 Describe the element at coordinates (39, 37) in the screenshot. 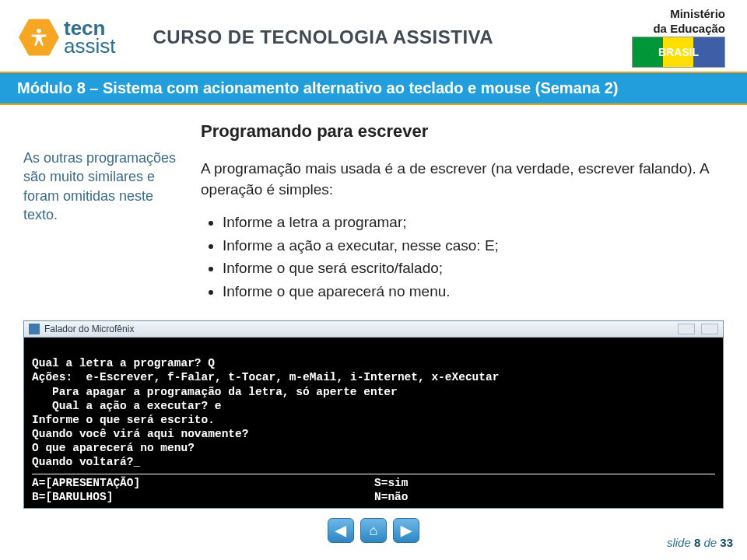

I see `accessibility-hex-icon` at that location.